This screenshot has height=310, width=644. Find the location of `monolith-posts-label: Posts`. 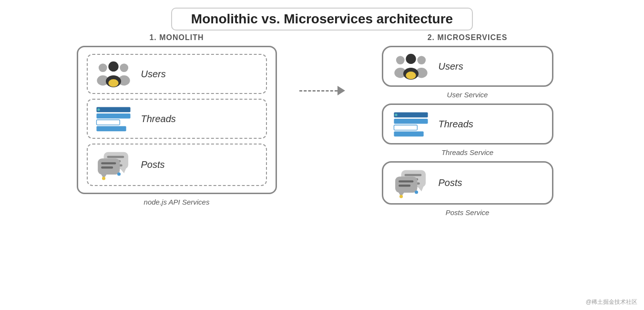

monolith-posts-label: Posts is located at coordinates (153, 165).